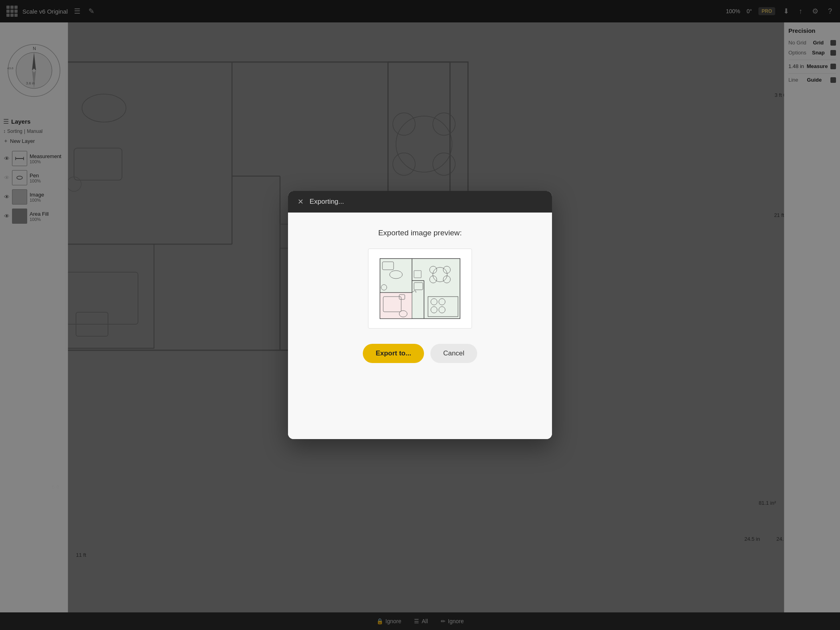 This screenshot has width=840, height=630. I want to click on modal-body: Exported image preview:, so click(420, 326).